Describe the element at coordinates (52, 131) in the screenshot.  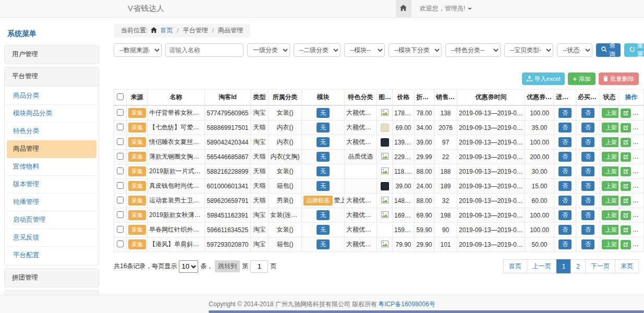
I see `sidebar-item: 特色分类` at that location.